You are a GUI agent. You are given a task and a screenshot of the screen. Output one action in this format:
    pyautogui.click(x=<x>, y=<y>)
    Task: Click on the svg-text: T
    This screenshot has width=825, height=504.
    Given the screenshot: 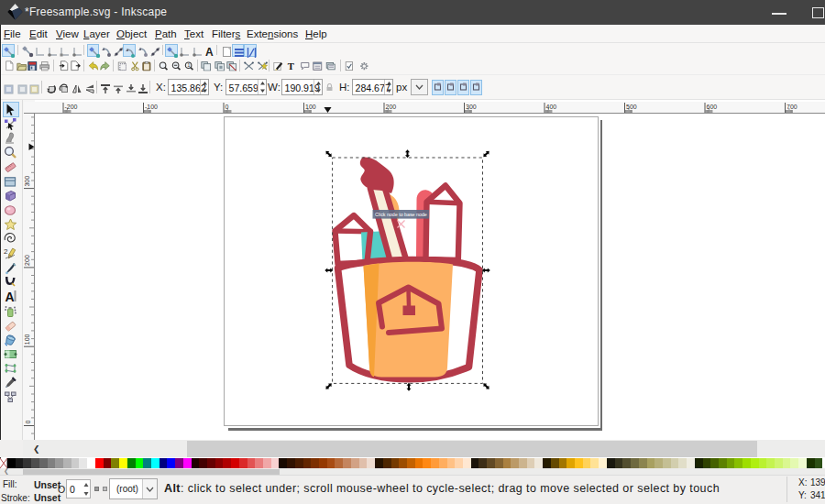 What is the action you would take?
    pyautogui.click(x=290, y=66)
    